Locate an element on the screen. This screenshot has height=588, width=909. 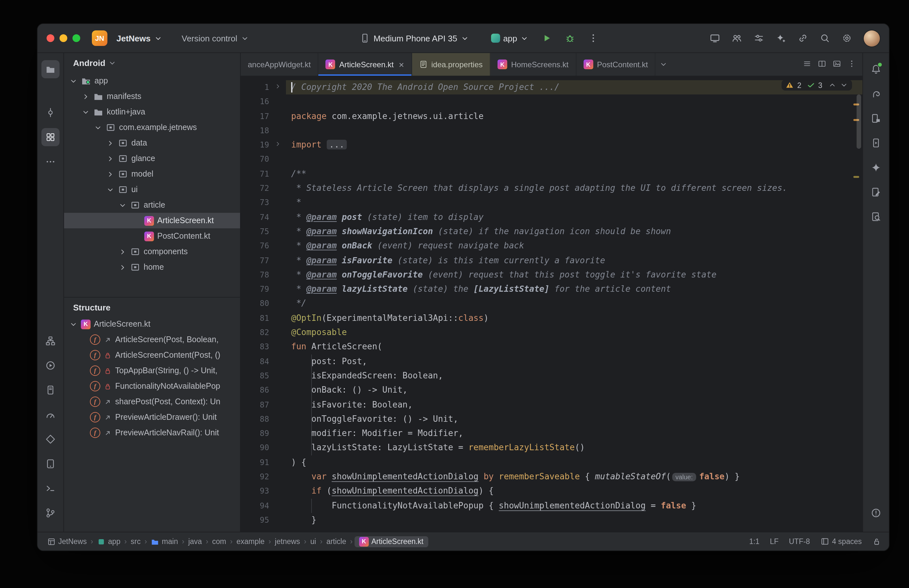
write-access-icon is located at coordinates (877, 541).